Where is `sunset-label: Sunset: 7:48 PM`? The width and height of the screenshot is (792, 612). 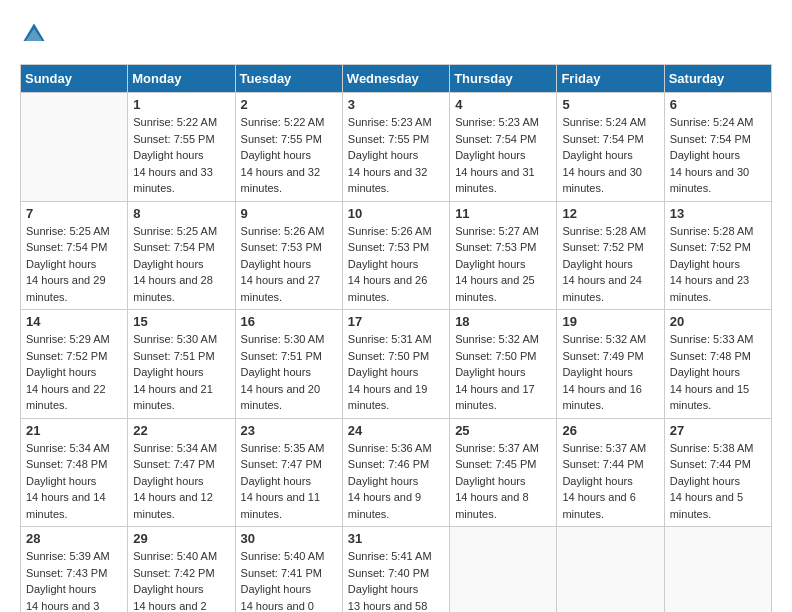 sunset-label: Sunset: 7:48 PM is located at coordinates (66, 464).